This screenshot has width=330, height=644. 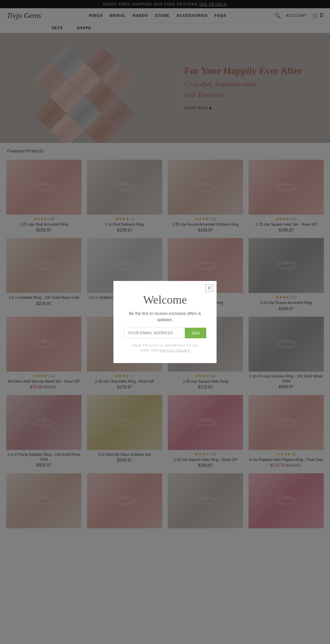 What do you see at coordinates (154, 333) in the screenshot?
I see `email-input` at bounding box center [154, 333].